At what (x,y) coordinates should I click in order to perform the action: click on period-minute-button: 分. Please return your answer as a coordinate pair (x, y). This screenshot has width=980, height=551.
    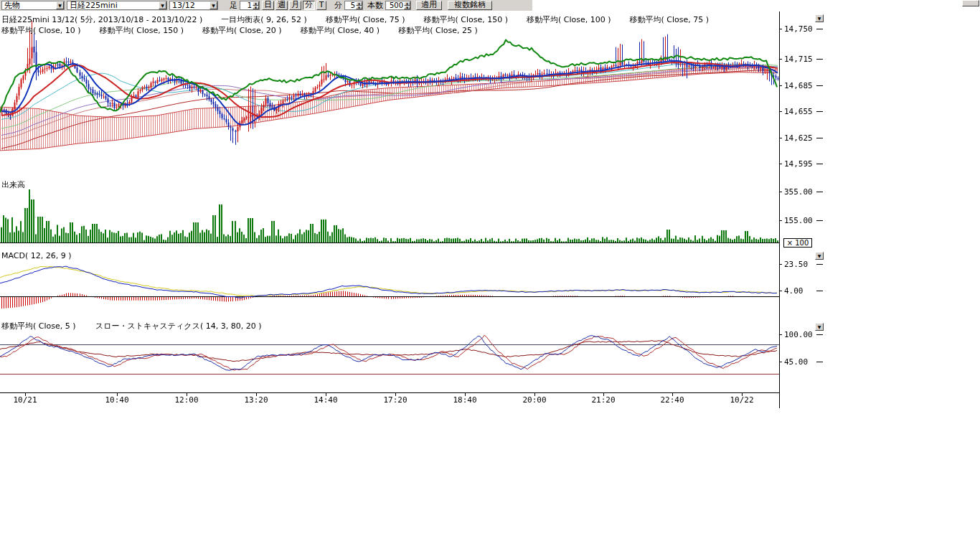
    Looking at the image, I should click on (308, 6).